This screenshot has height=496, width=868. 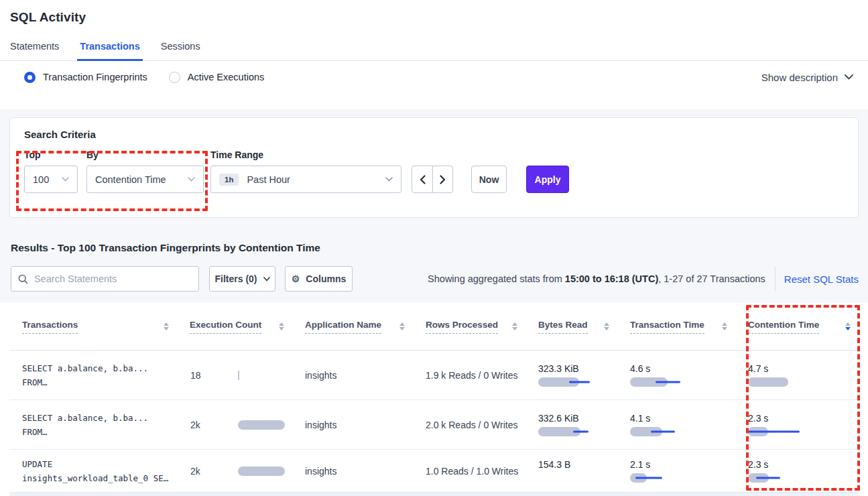 I want to click on time-range-badge: 1h, so click(x=229, y=180).